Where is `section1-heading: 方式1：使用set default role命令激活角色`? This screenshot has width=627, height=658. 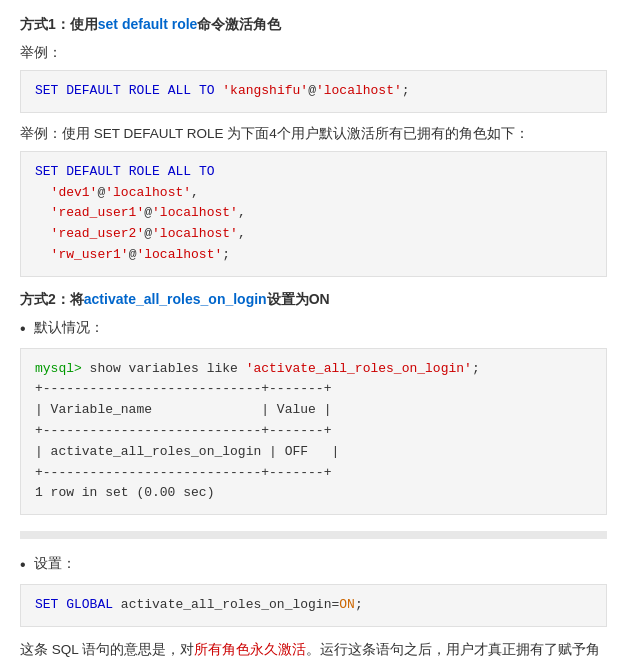 section1-heading: 方式1：使用set default role命令激活角色 is located at coordinates (314, 25).